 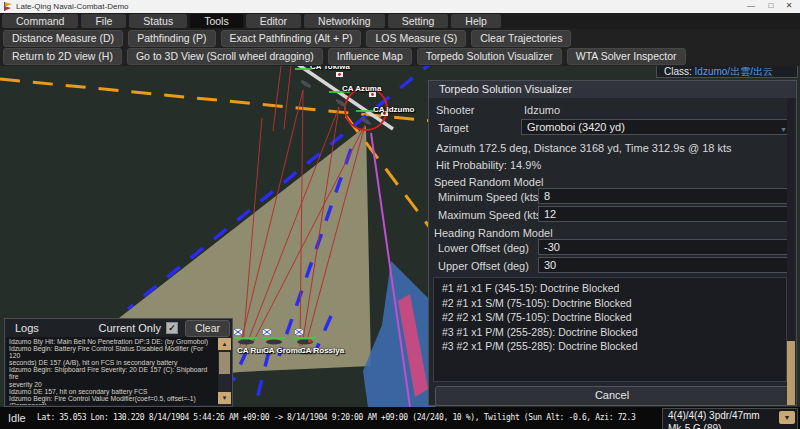 What do you see at coordinates (612, 396) in the screenshot?
I see `cancel-button: Cancel` at bounding box center [612, 396].